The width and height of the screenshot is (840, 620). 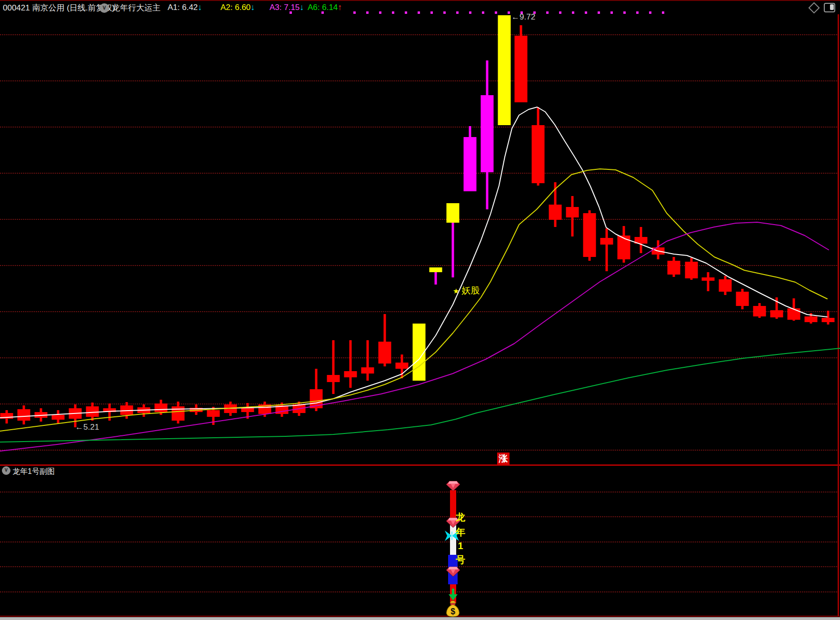 What do you see at coordinates (453, 595) in the screenshot?
I see `down-arrow-icon` at bounding box center [453, 595].